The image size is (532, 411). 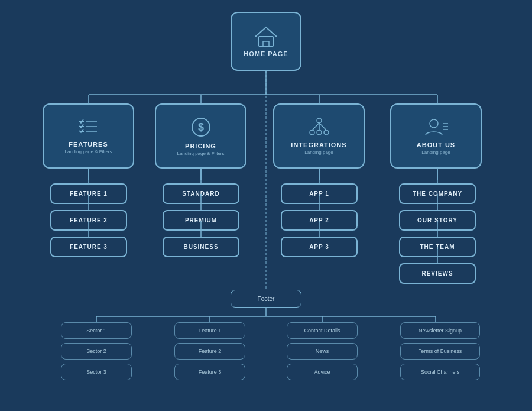 What do you see at coordinates (89, 247) in the screenshot?
I see `feature3-item: FEATURE 3` at bounding box center [89, 247].